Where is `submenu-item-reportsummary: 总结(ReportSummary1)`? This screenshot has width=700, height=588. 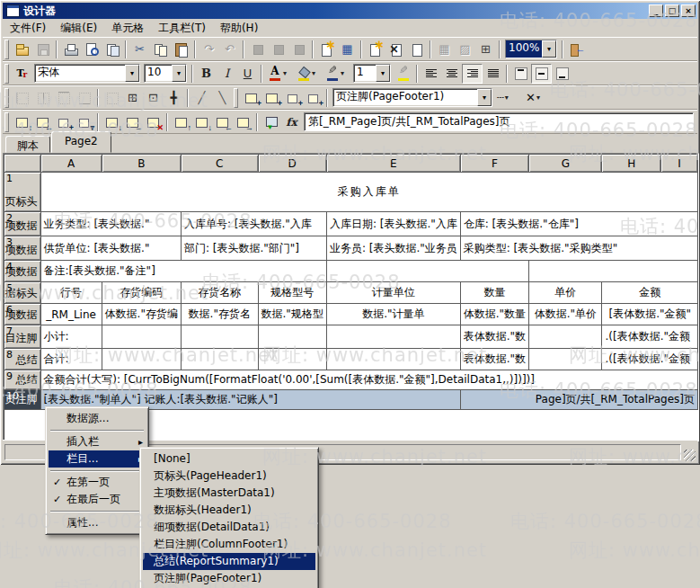 submenu-item-reportsummary: 总结(ReportSummary1) is located at coordinates (229, 561).